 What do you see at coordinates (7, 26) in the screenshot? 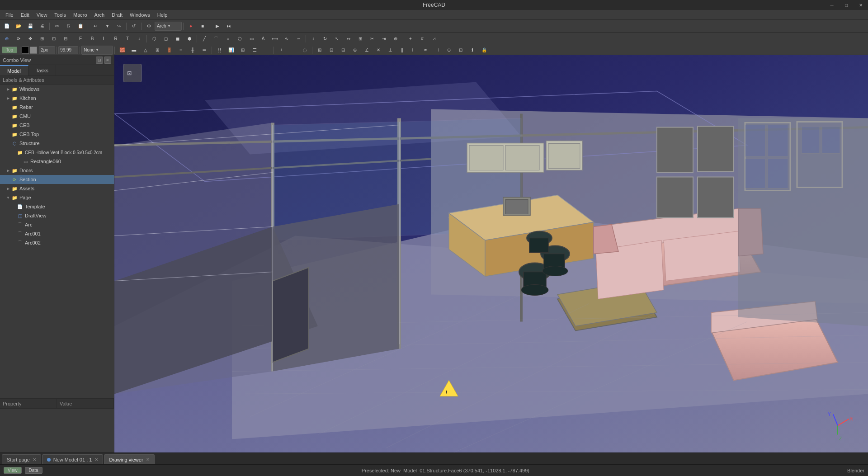
I see `new-file-button: 📄` at bounding box center [7, 26].